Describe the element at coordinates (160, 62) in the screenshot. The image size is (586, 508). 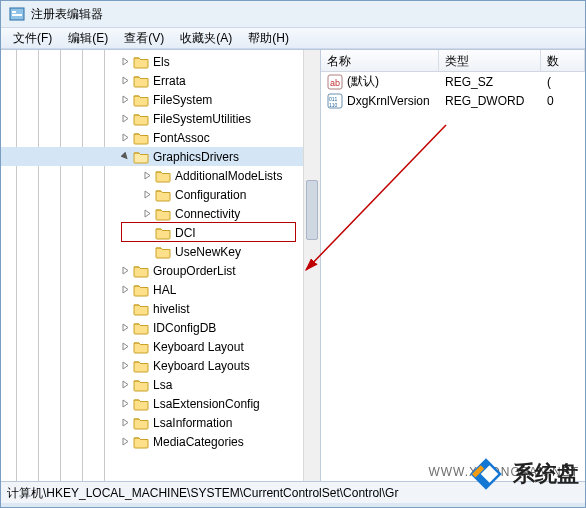
I see `tree-item: Els` at that location.